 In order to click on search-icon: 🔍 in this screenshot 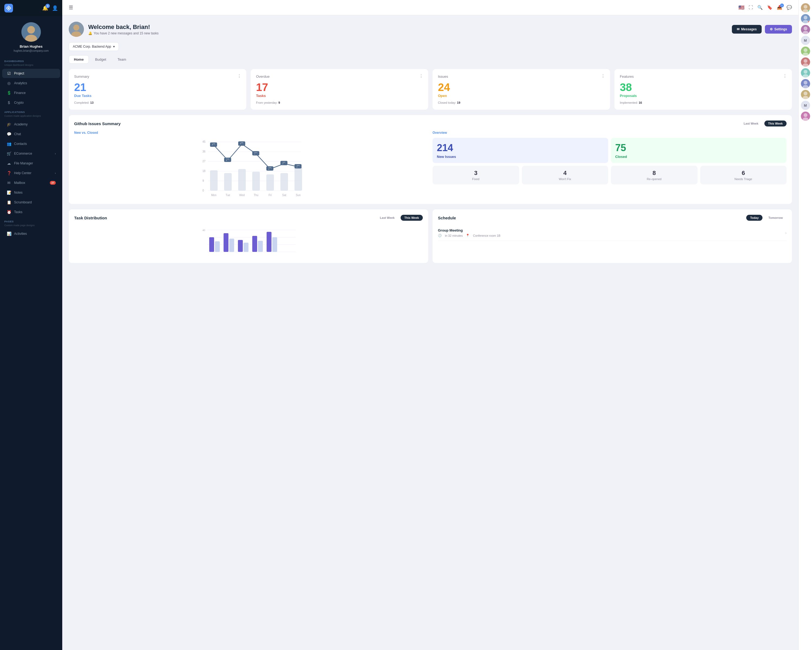, I will do `click(760, 8)`.